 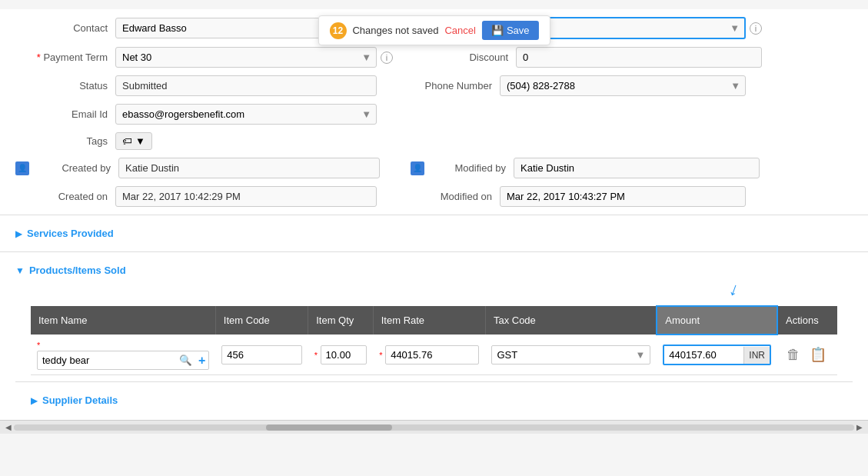 What do you see at coordinates (497, 31) in the screenshot?
I see `save-icon: 💾` at bounding box center [497, 31].